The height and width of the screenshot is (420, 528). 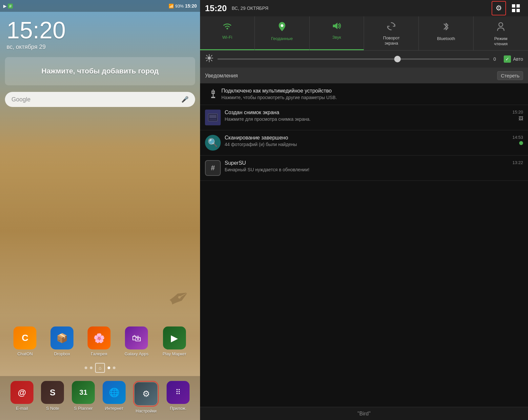 I want to click on geodata-active-bar, so click(x=282, y=50).